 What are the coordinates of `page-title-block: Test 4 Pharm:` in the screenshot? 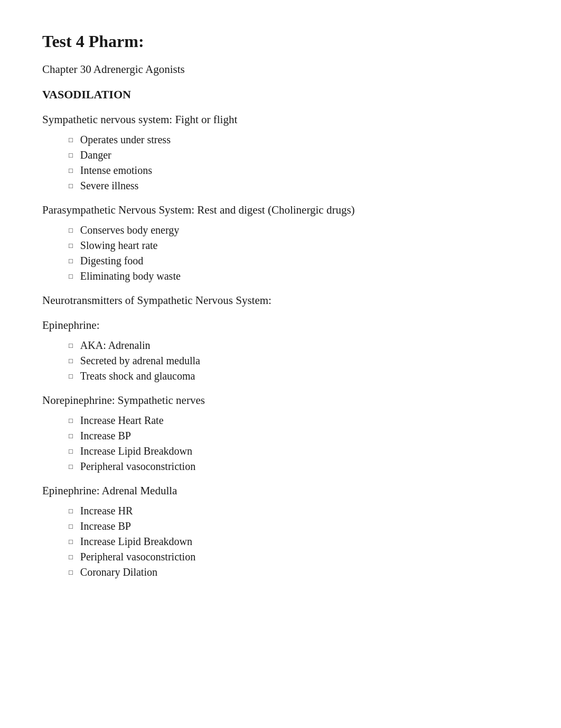 It's located at (280, 41).